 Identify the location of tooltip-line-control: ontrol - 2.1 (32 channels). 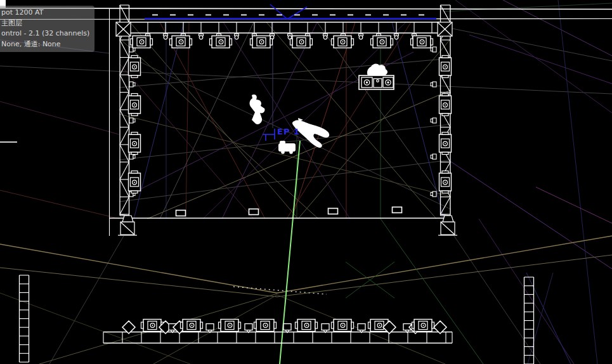
(46, 34).